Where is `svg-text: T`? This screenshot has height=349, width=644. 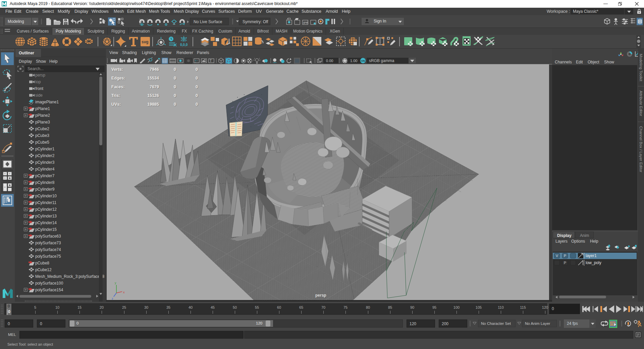
svg-text: T is located at coordinates (211, 61).